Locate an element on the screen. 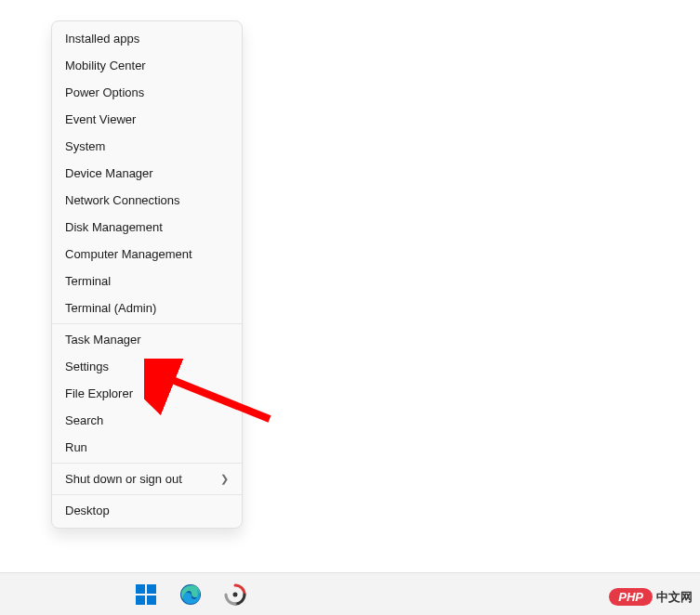  menu-item-disk-management: Disk Management is located at coordinates (147, 227).